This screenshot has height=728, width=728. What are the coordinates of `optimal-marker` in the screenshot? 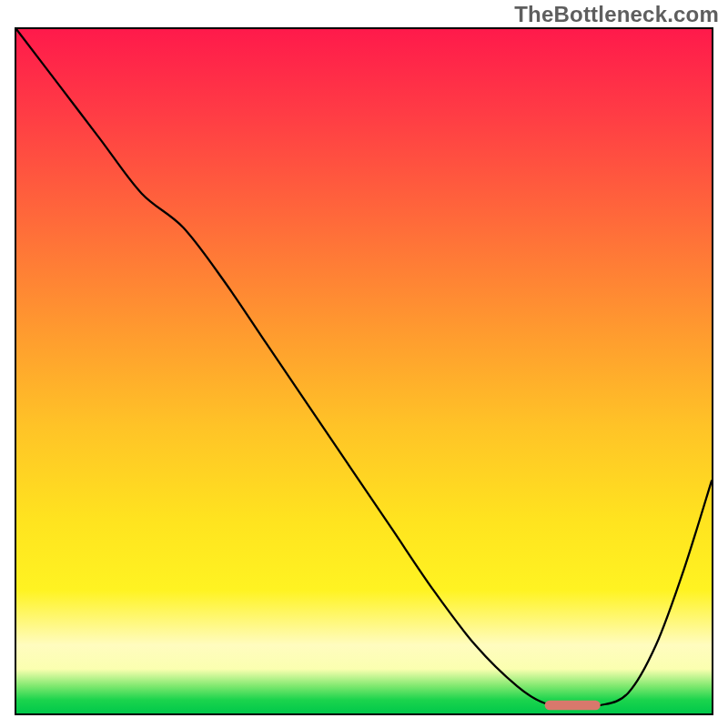 It's located at (573, 706).